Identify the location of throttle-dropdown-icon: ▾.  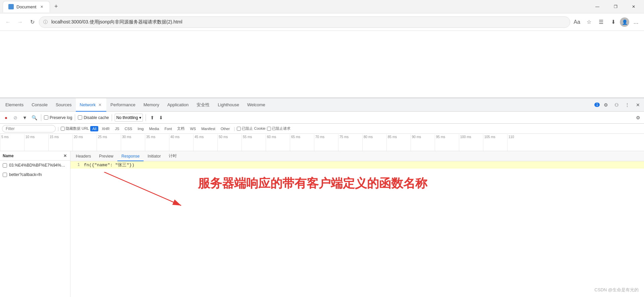
(140, 118).